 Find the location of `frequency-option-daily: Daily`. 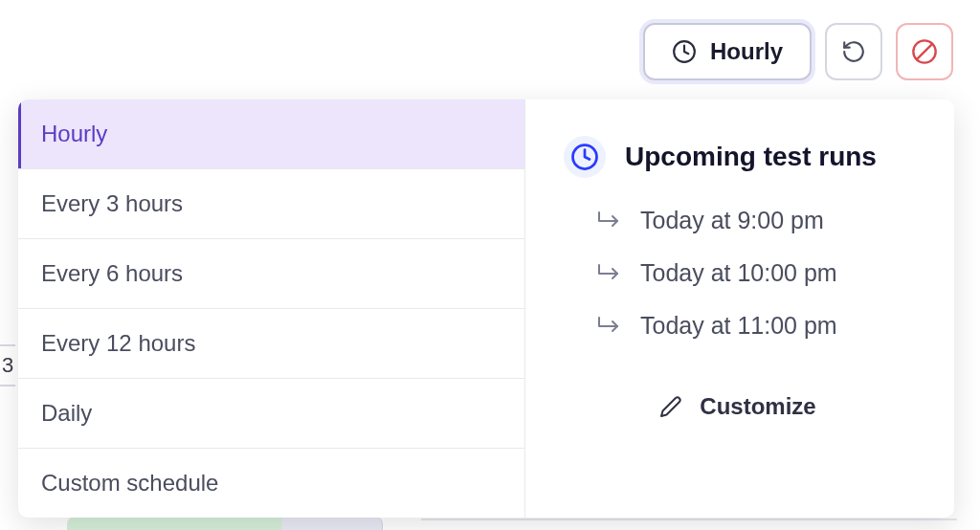

frequency-option-daily: Daily is located at coordinates (272, 413).